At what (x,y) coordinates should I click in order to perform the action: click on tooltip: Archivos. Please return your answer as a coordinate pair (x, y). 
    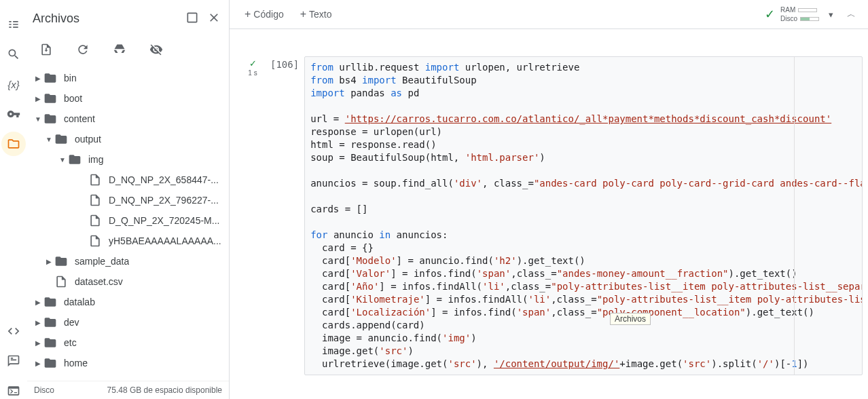
    Looking at the image, I should click on (630, 319).